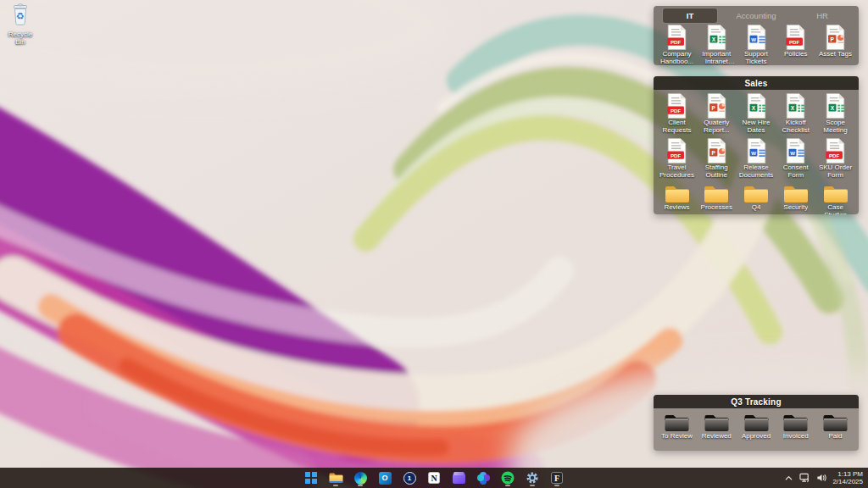  What do you see at coordinates (756, 423) in the screenshot?
I see `fences-group-q3: Q3 Tracking To Review Reviewed Approved …` at bounding box center [756, 423].